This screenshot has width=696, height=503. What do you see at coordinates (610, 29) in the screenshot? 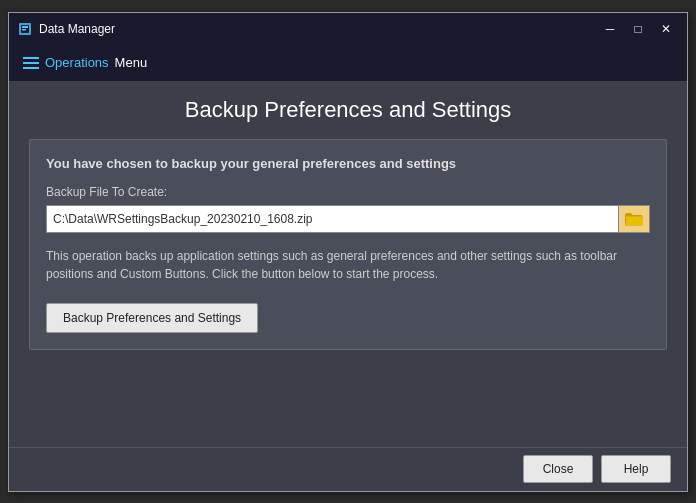
I see `minimize-button: ─` at bounding box center [610, 29].